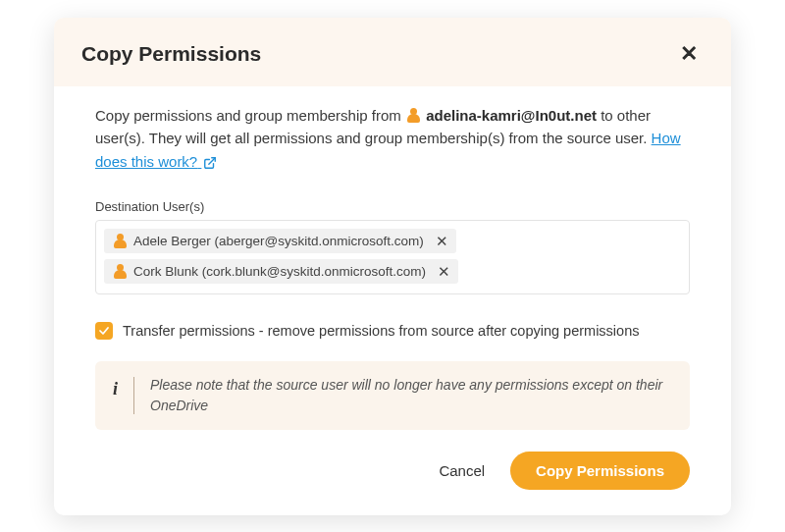 The height and width of the screenshot is (532, 785). What do you see at coordinates (411, 396) in the screenshot?
I see `info-note-text: Please note that the source user will no…` at bounding box center [411, 396].